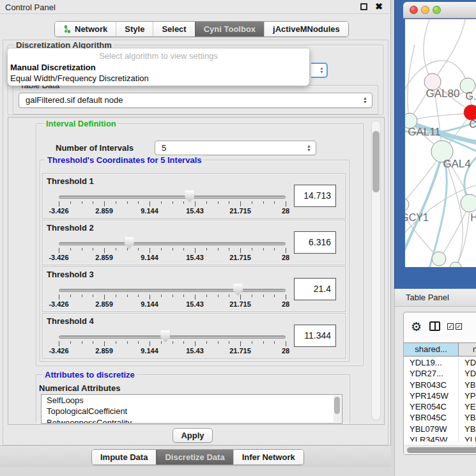 Image resolution: width=476 pixels, height=476 pixels. Describe the element at coordinates (431, 406) in the screenshot. I see `cell-shared-name: YER054C` at that location.